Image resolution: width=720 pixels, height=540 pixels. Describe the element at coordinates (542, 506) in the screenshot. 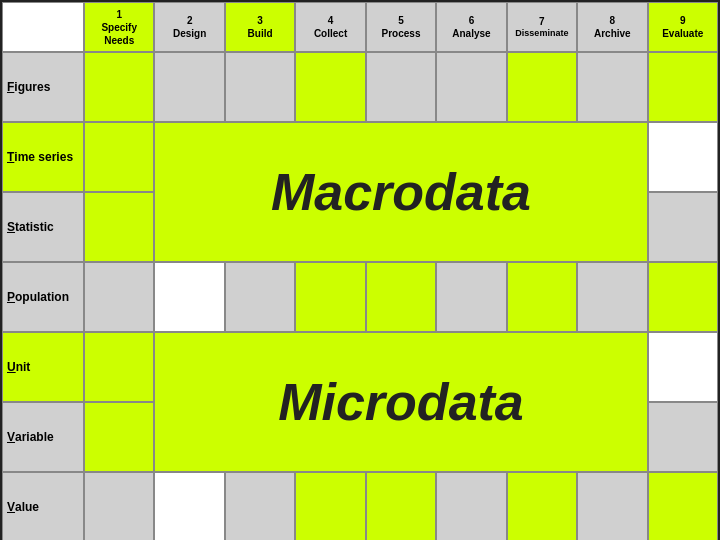

I see `r7c7` at that location.